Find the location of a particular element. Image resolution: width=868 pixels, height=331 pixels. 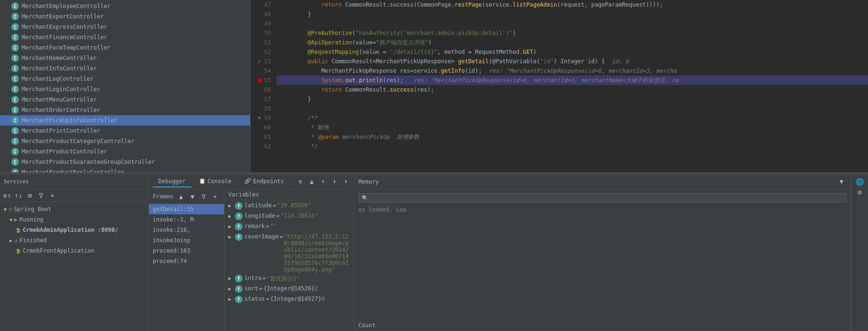

tree-item-merchantproductcategorycontroller: C MerchantProductCategoryController is located at coordinates (125, 141).